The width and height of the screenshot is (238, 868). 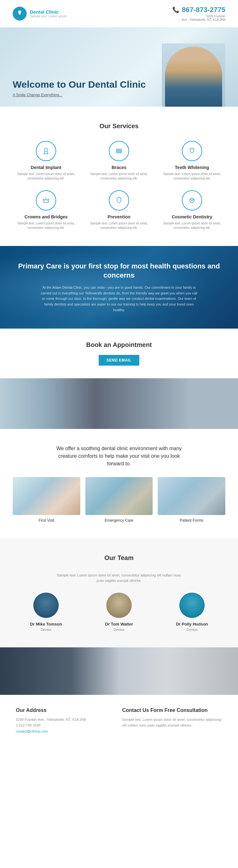 I want to click on service-desc-4: Sample text. Lorem ipsum dolor sit amet,…, so click(x=46, y=226).